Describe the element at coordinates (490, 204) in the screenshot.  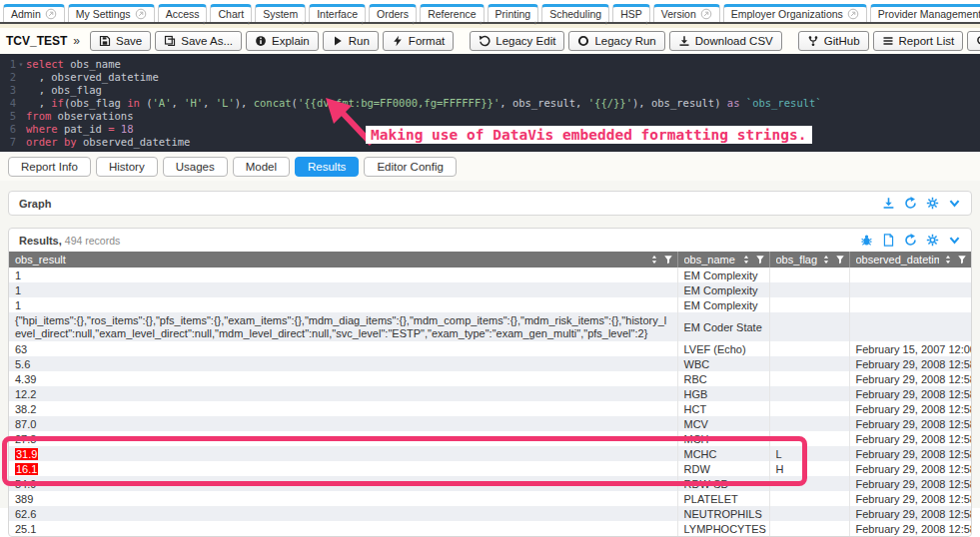
I see `graph-panel-header: Graph` at that location.